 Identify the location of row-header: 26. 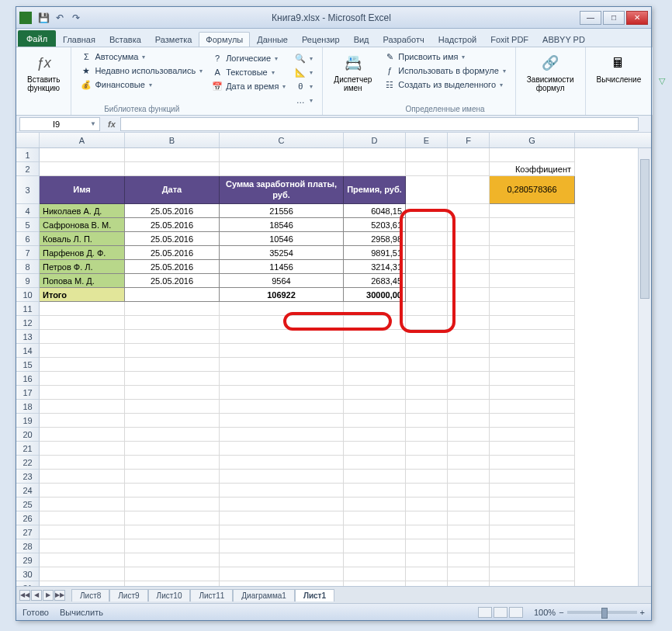
(28, 518).